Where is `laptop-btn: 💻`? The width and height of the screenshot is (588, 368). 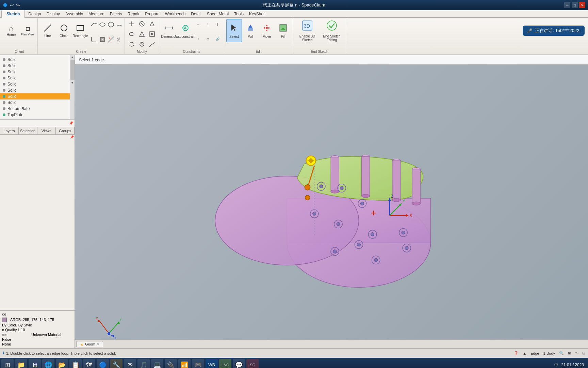 laptop-btn: 💻 is located at coordinates (157, 363).